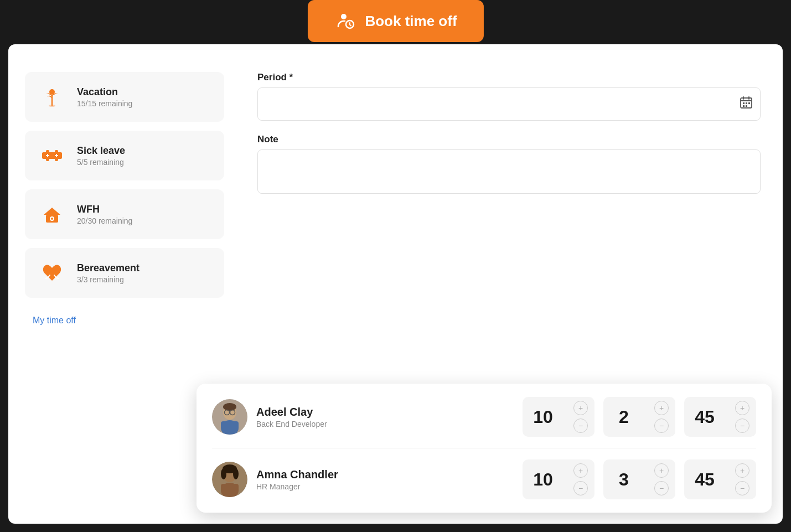  Describe the element at coordinates (639, 417) in the screenshot. I see `adeel-steppers: 10 + − 2 + − 45 +` at that location.